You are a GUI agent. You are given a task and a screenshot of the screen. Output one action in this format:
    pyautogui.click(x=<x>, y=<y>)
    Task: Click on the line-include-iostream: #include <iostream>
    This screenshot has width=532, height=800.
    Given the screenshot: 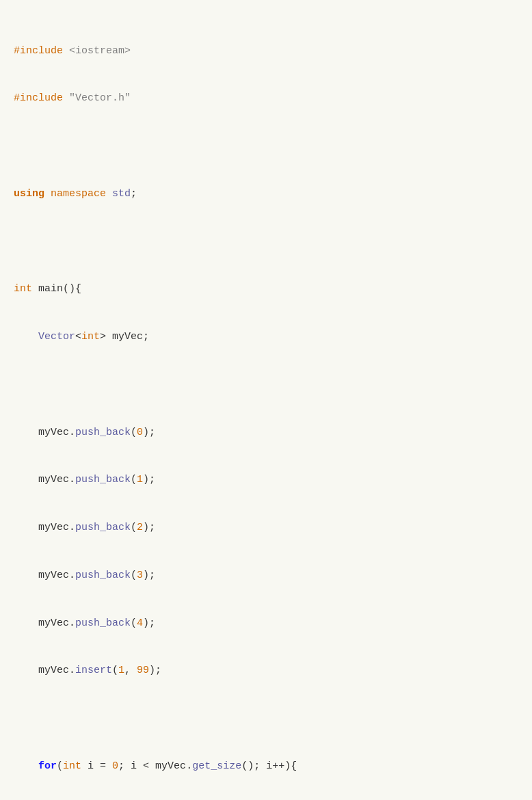 What is the action you would take?
    pyautogui.click(x=266, y=51)
    